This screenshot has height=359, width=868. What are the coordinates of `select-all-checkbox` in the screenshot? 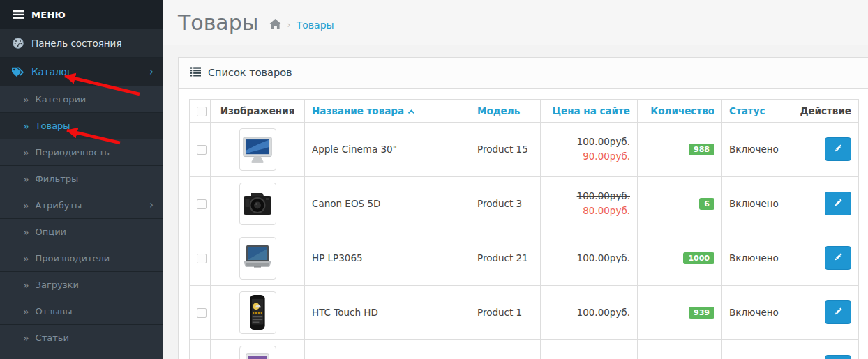 It's located at (202, 112).